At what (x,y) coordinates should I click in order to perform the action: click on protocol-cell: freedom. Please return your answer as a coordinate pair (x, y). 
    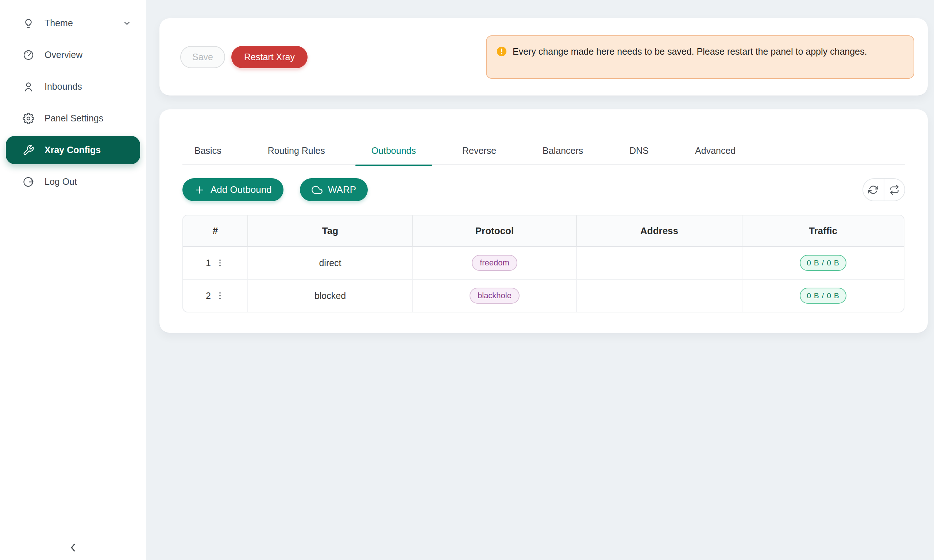
    Looking at the image, I should click on (495, 263).